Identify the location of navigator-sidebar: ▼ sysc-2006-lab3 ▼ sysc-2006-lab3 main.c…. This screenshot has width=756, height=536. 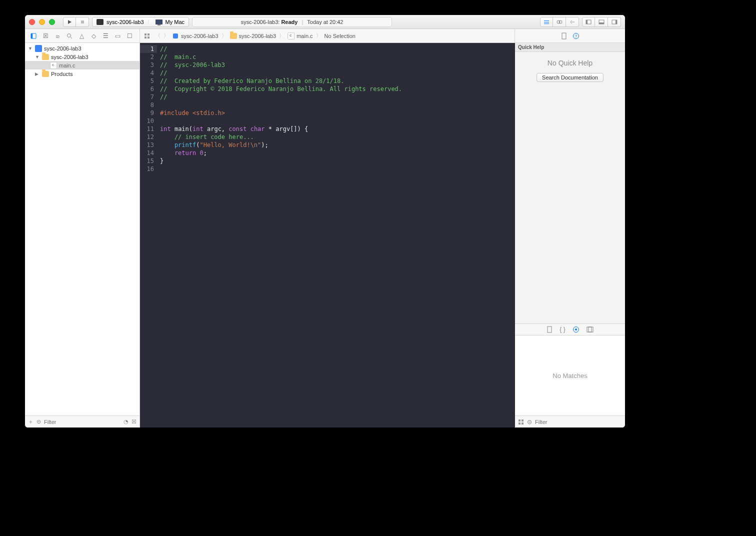
(82, 235).